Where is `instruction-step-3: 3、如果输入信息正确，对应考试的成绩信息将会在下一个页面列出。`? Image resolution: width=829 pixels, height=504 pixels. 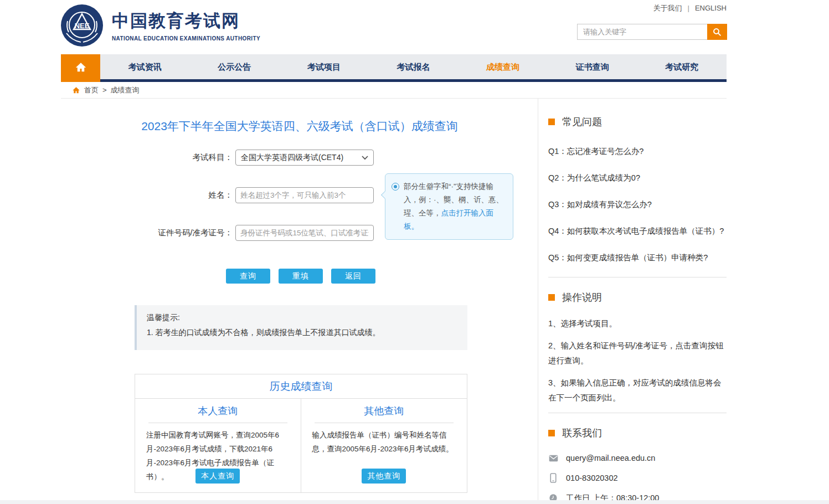
instruction-step-3: 3、如果输入信息正确，对应考试的成绩信息将会在下一个页面列出。 is located at coordinates (637, 390).